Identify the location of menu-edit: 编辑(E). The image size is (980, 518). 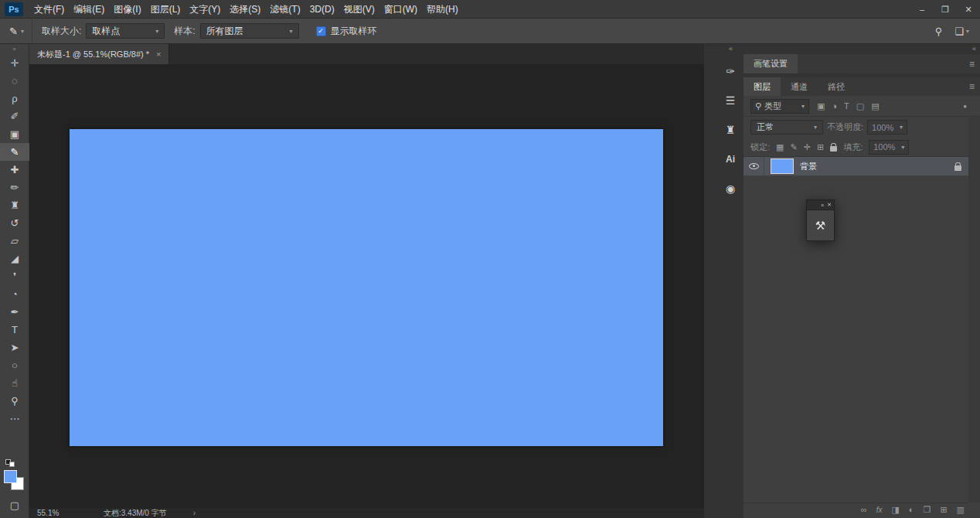
(89, 9).